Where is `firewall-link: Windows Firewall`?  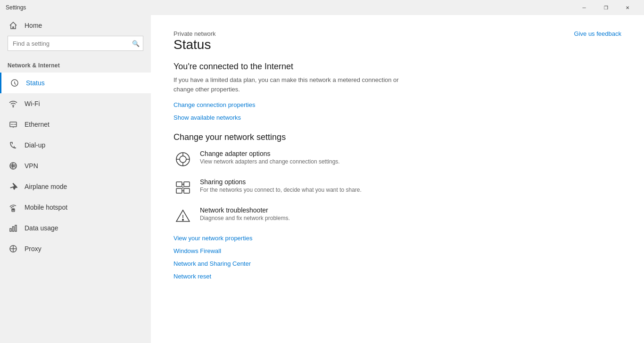
firewall-link: Windows Firewall is located at coordinates (397, 251).